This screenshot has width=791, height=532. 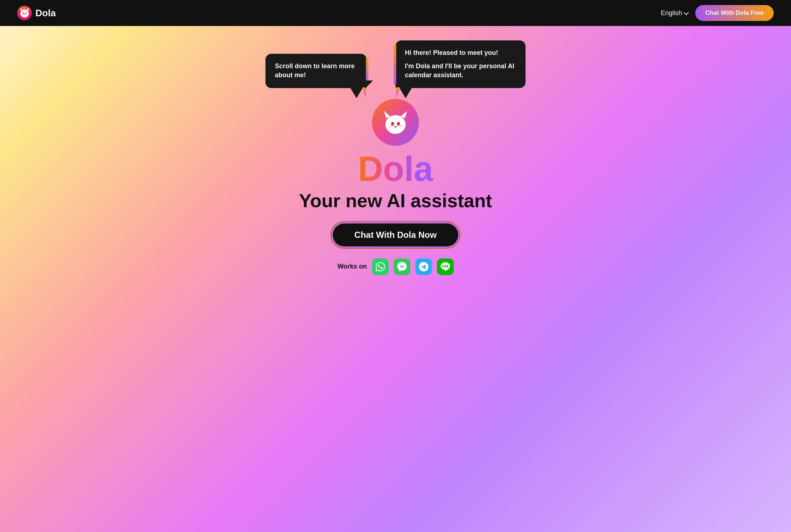 What do you see at coordinates (396, 169) in the screenshot?
I see `dola-brand-text: Dola` at bounding box center [396, 169].